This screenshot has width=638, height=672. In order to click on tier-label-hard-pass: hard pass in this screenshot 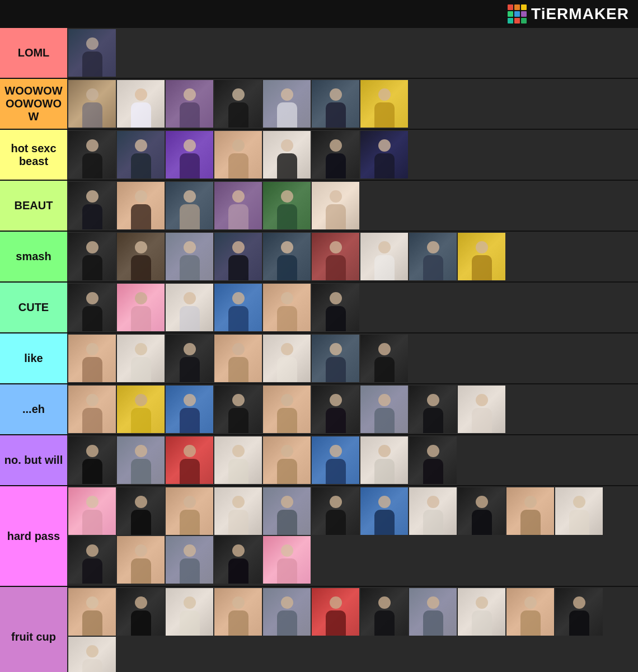, I will do `click(34, 536)`.